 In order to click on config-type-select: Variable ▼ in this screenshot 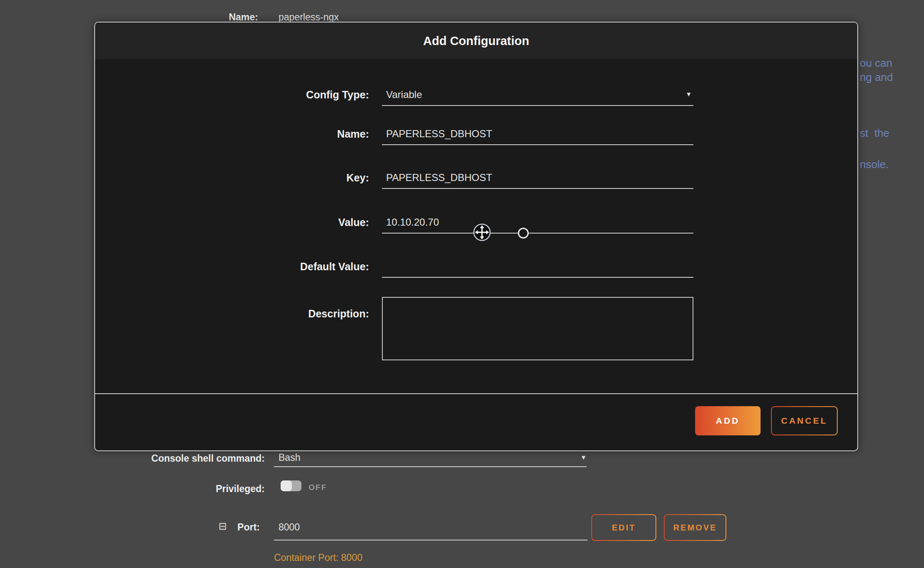, I will do `click(538, 97)`.